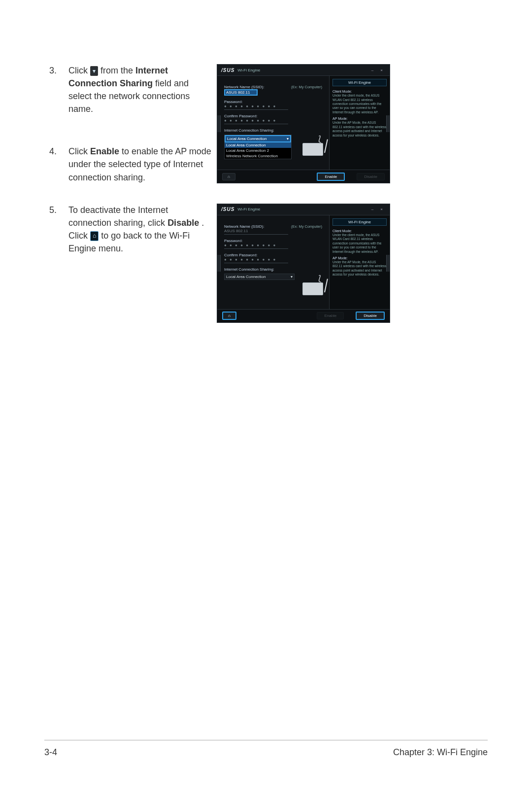  Describe the element at coordinates (440, 752) in the screenshot. I see `chapter-label: Chapter 3: Wi-Fi Engine` at that location.